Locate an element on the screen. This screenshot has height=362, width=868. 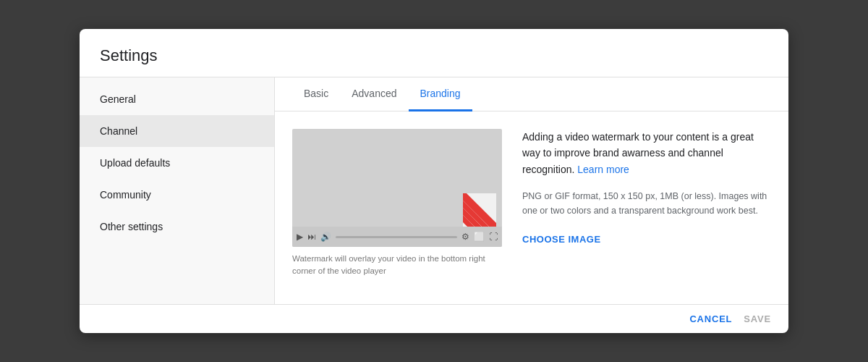
tab-branding: Branding is located at coordinates (441, 94).